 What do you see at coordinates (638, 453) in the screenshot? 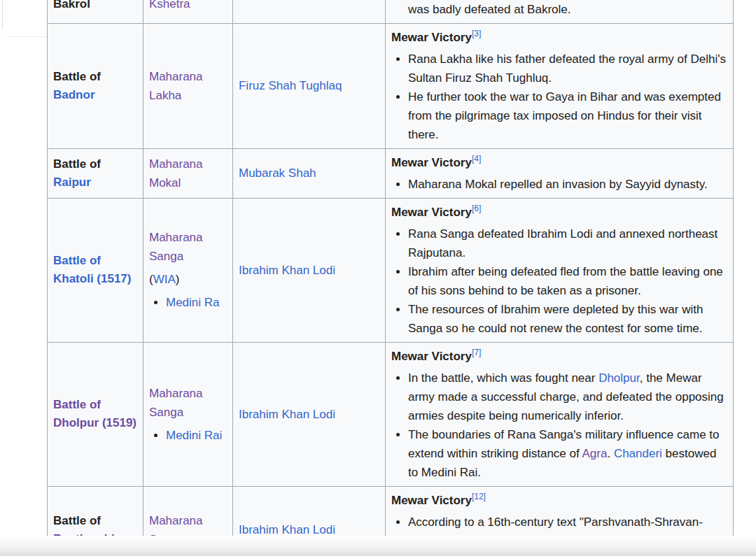
I see `chanderi-link: Chanderi` at bounding box center [638, 453].